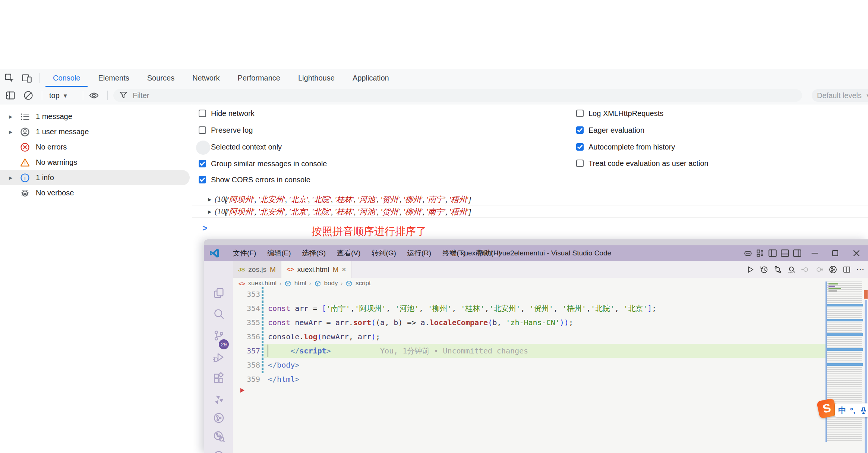 The image size is (868, 453). Describe the element at coordinates (778, 270) in the screenshot. I see `git-compare-icon` at that location.